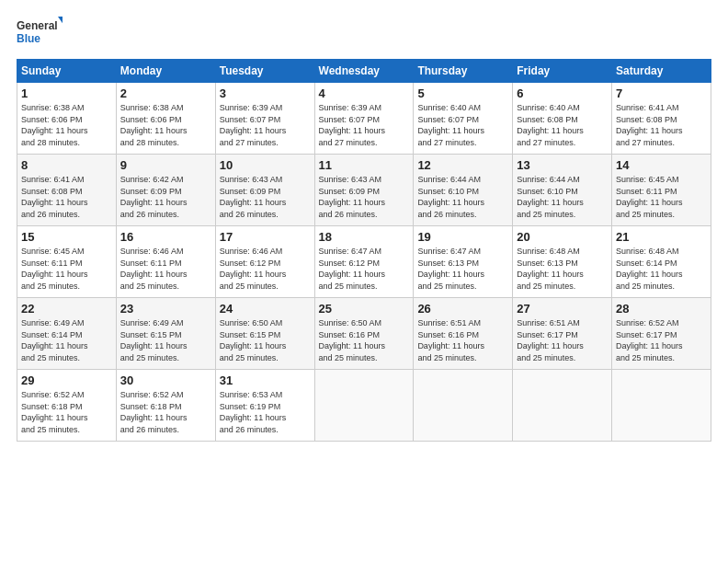  What do you see at coordinates (165, 381) in the screenshot?
I see `day-number: 30` at bounding box center [165, 381].